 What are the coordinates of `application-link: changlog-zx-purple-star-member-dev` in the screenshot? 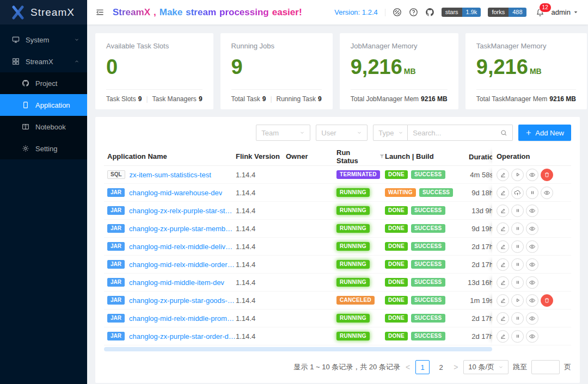 It's located at (182, 228).